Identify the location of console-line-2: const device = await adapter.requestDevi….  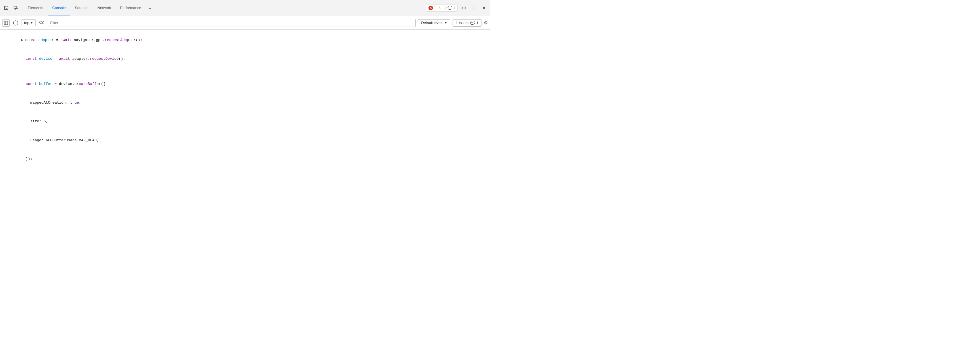
(248, 59).